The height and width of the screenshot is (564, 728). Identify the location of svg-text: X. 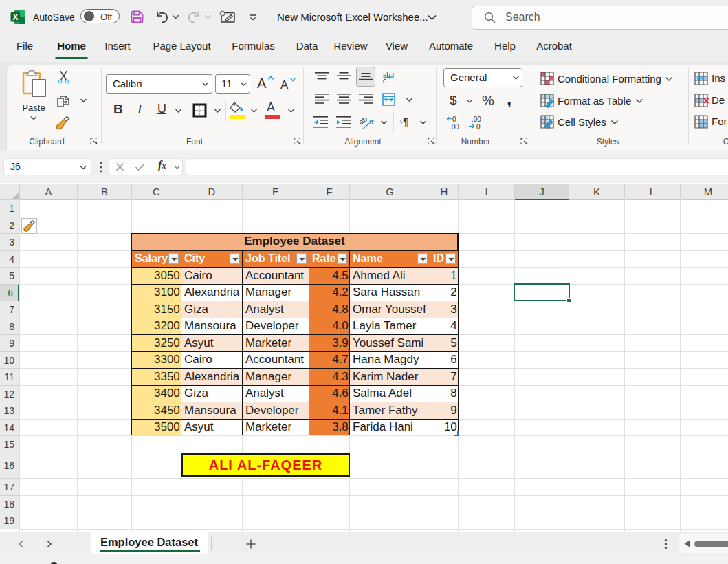
(15, 17).